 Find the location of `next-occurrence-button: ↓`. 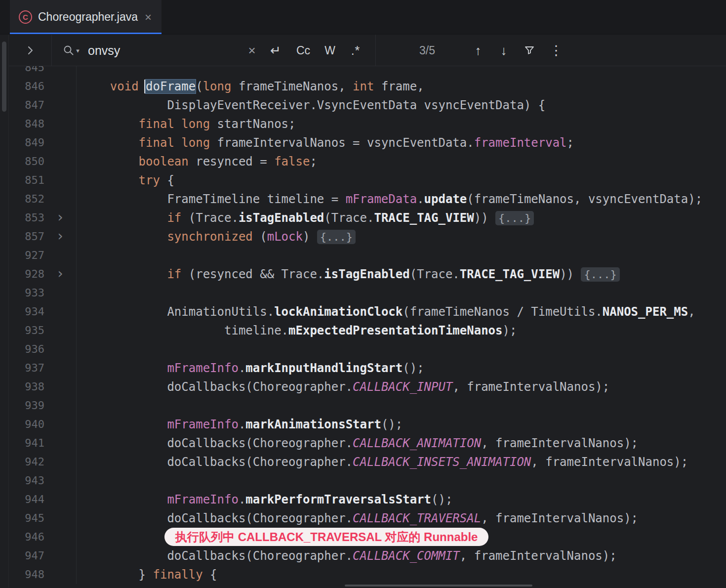

next-occurrence-button: ↓ is located at coordinates (504, 50).